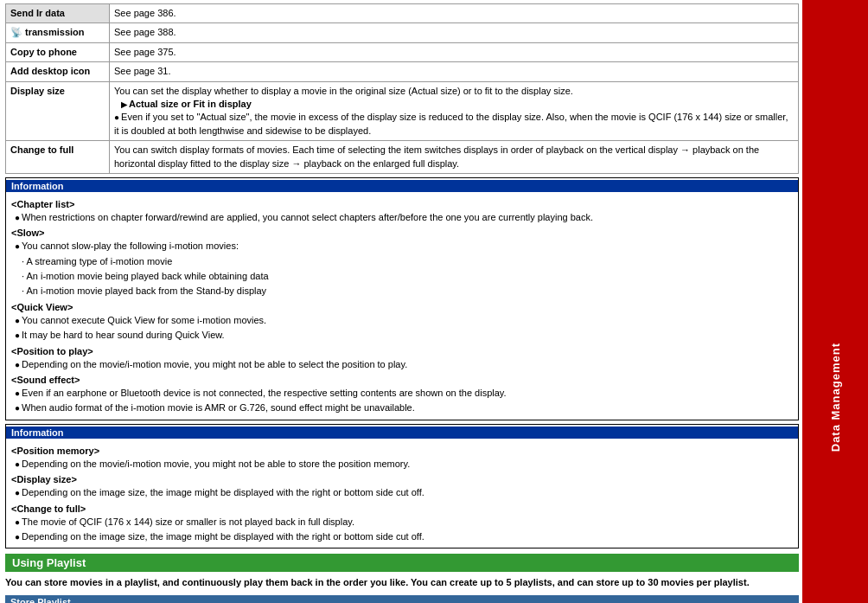  Describe the element at coordinates (455, 14) in the screenshot. I see `content-send-ir: See page 386.` at that location.